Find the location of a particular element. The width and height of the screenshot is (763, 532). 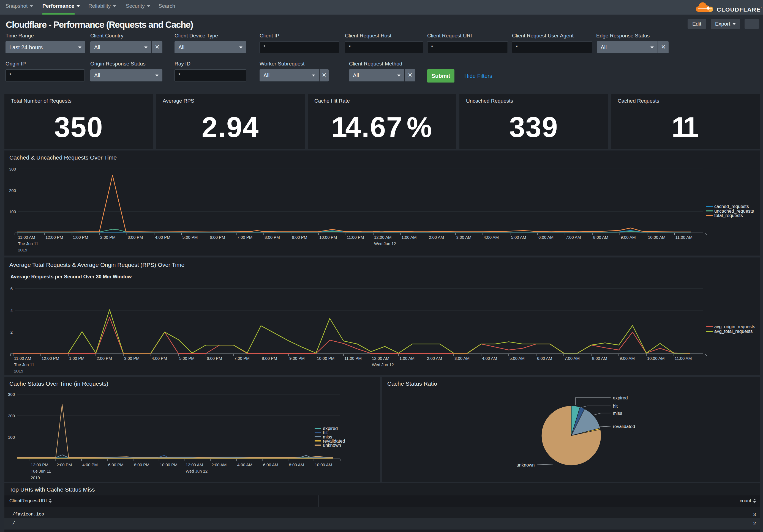

svg-text: expired is located at coordinates (620, 397).